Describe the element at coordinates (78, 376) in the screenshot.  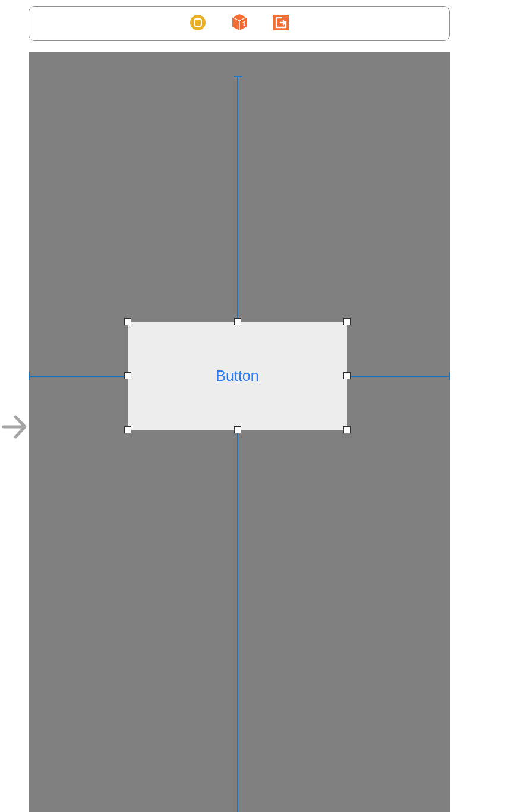
I see `alignment-guide-left` at that location.